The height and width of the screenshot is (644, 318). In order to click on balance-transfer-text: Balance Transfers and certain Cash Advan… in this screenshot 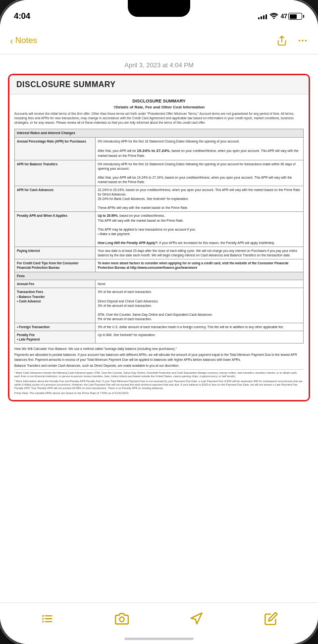, I will do `click(159, 365)`.